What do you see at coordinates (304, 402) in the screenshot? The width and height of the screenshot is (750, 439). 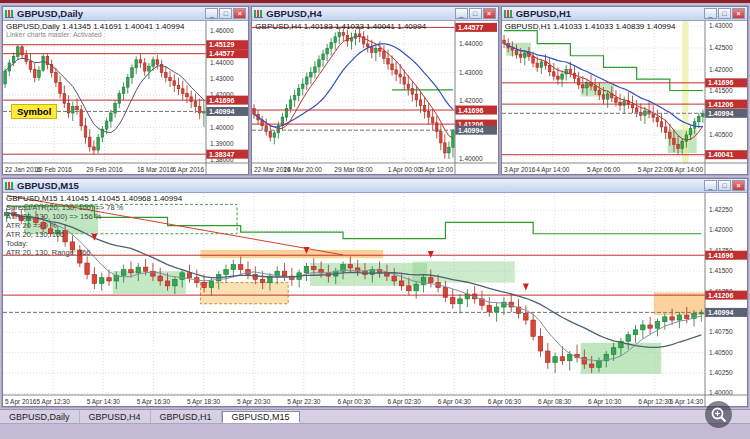 I see `svg-text: 5 Apr 22:30` at bounding box center [304, 402].